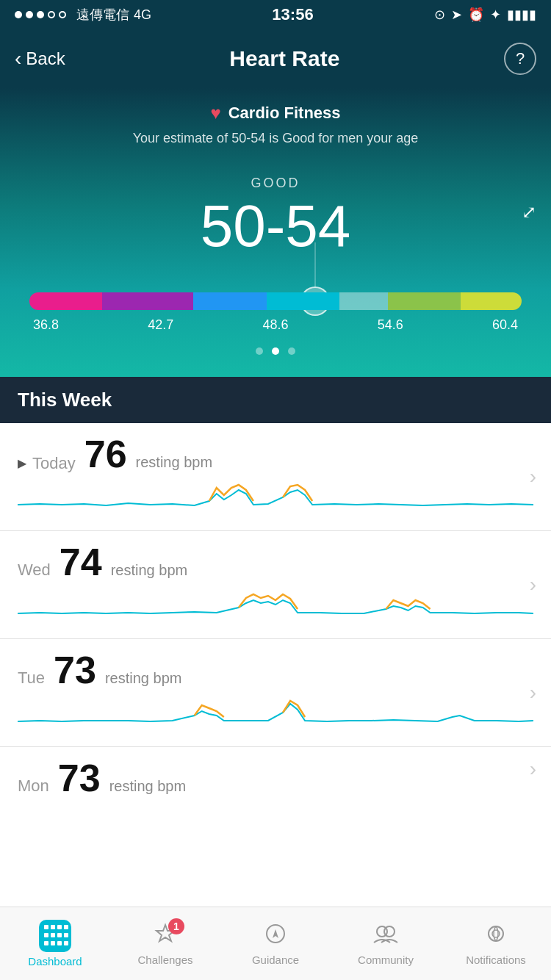 This screenshot has width=551, height=980. What do you see at coordinates (276, 59) in the screenshot?
I see `header: ‹ Back Heart Rate ?` at bounding box center [276, 59].